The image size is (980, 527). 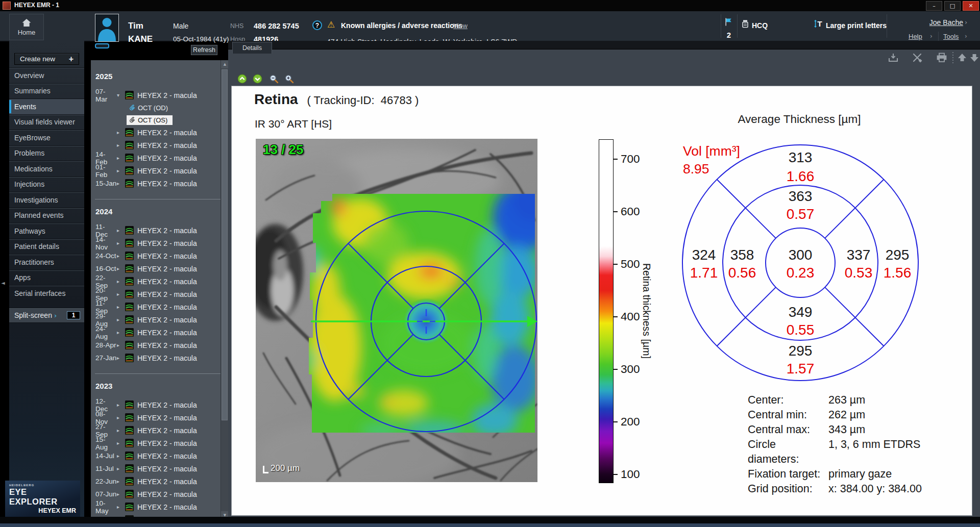 I want to click on timeline-entry: 22-Sep▸HEYEX 2 - macula, so click(x=159, y=282).